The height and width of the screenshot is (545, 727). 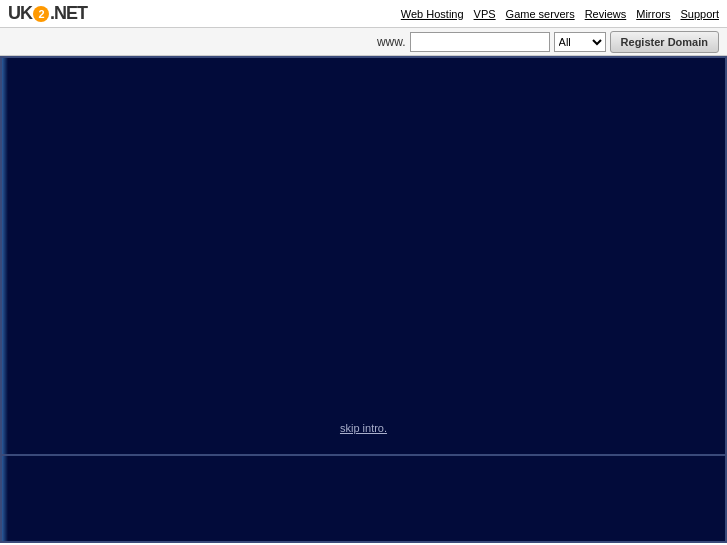 What do you see at coordinates (392, 42) in the screenshot?
I see `domain-prefix-label: www.` at bounding box center [392, 42].